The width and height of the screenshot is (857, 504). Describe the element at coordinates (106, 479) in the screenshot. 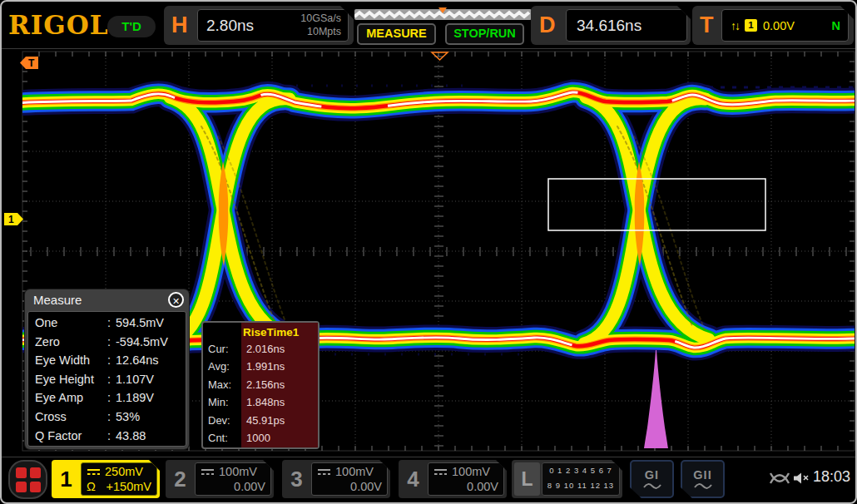

I see `channel-1-block: 1 250mV Ω +150mV` at that location.